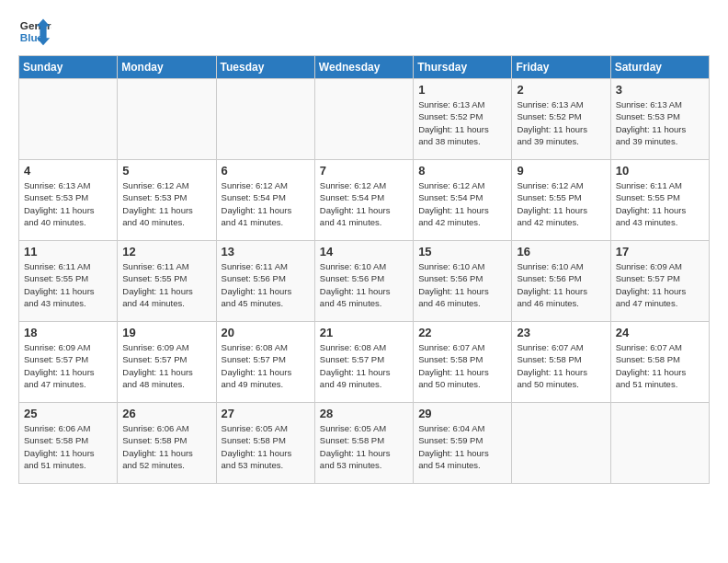  I want to click on day-number: 19, so click(166, 333).